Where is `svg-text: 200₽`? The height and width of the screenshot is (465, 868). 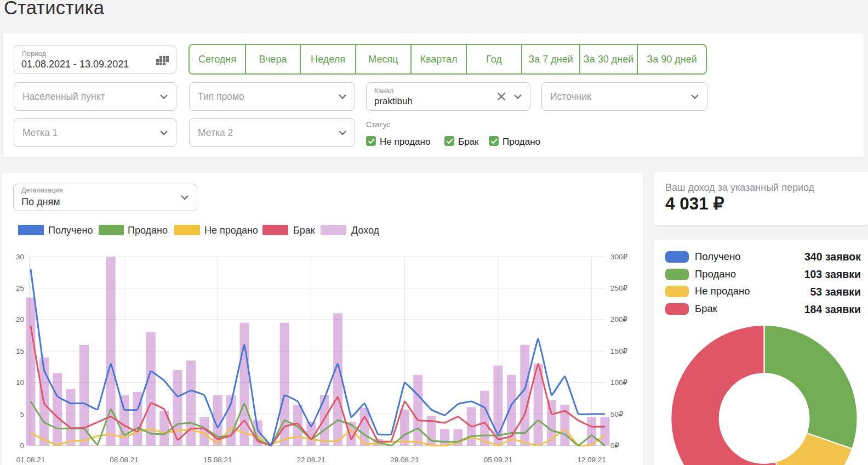 svg-text: 200₽ is located at coordinates (619, 319).